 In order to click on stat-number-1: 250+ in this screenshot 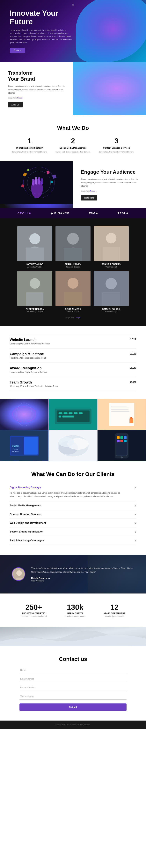, I will do `click(34, 607)`.